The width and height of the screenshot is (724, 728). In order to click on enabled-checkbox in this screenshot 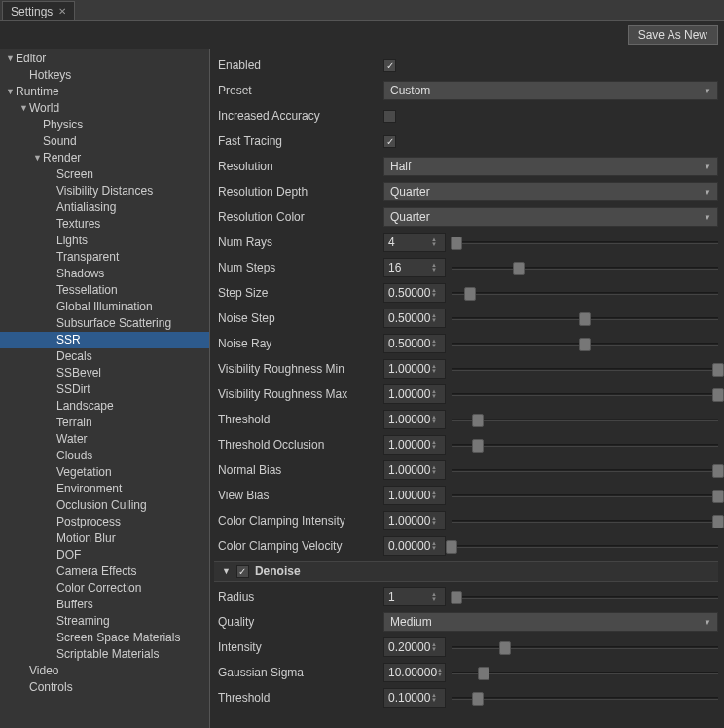, I will do `click(389, 66)`.